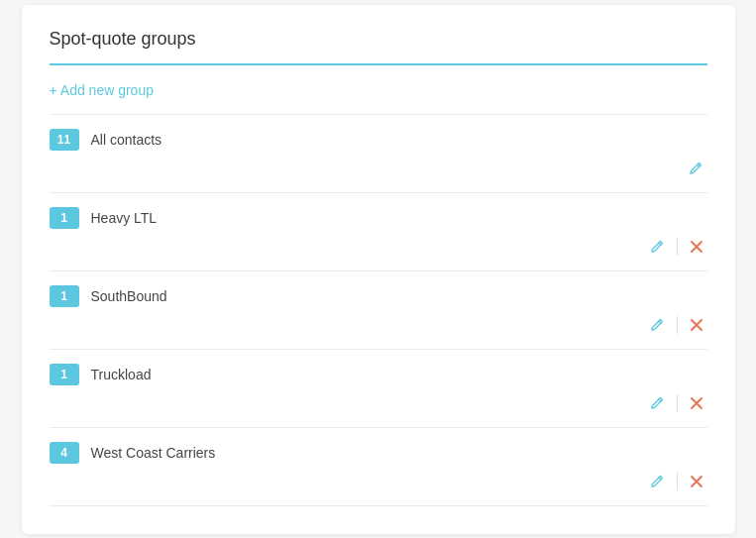 The height and width of the screenshot is (538, 756). I want to click on group-row-heavy-ltl: 1Heavy LTL, so click(378, 232).